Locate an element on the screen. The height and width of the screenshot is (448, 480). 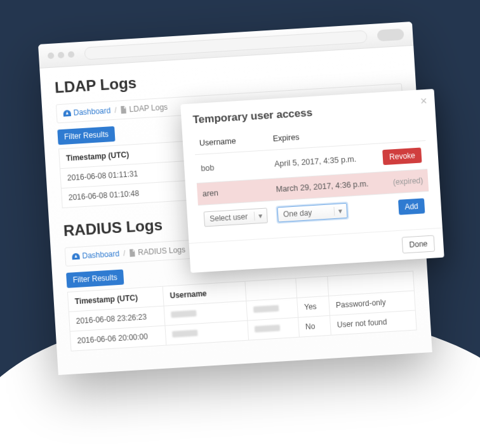
duration-select-label: One day is located at coordinates (298, 213).